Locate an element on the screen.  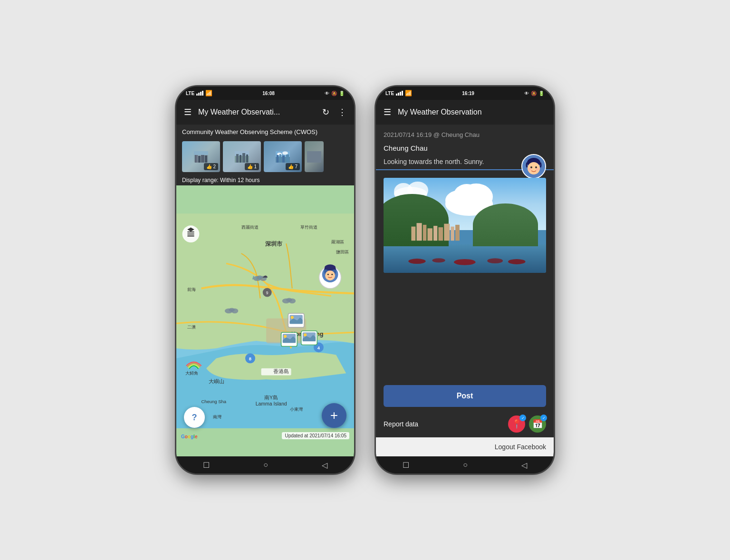
status-left-right: LTE 📶 is located at coordinates (399, 93).